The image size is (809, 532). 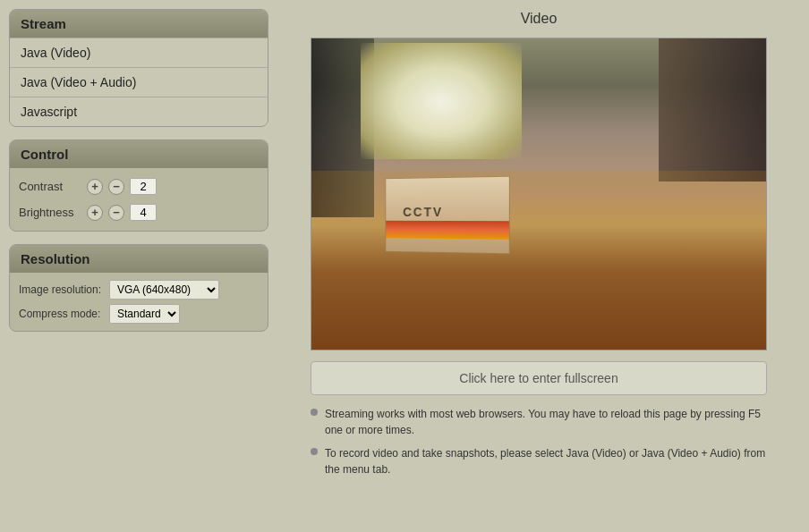 I want to click on info-item-2: To record video and take snapshots, plea…, so click(x=539, y=461).